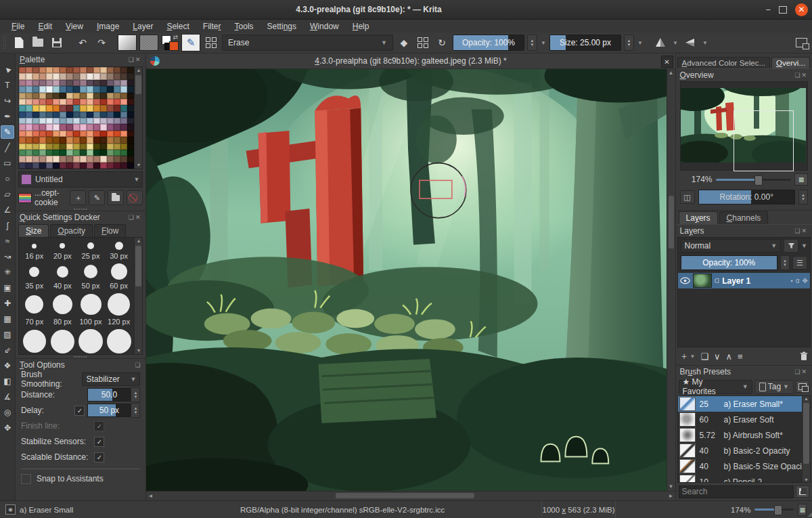 This screenshot has width=812, height=518. Describe the element at coordinates (51, 198) in the screenshot. I see `palette-resource-name: ...cept-cookie` at that location.